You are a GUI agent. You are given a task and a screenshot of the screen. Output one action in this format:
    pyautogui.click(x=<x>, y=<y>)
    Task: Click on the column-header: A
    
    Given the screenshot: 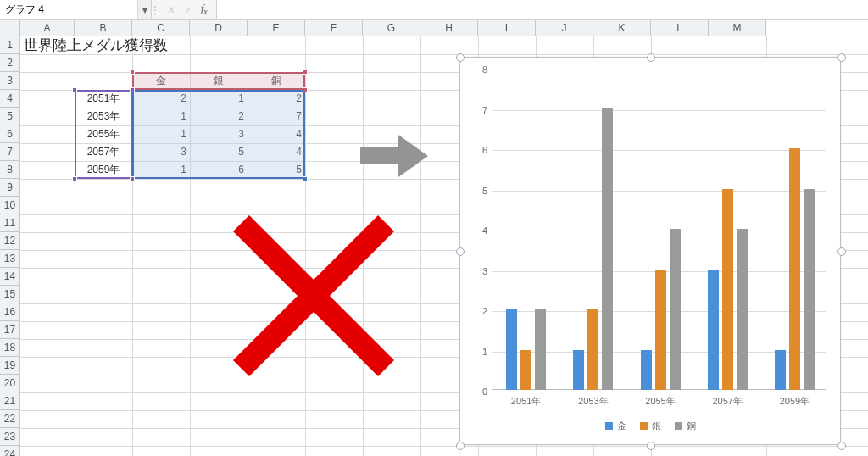 What is the action you would take?
    pyautogui.click(x=47, y=29)
    